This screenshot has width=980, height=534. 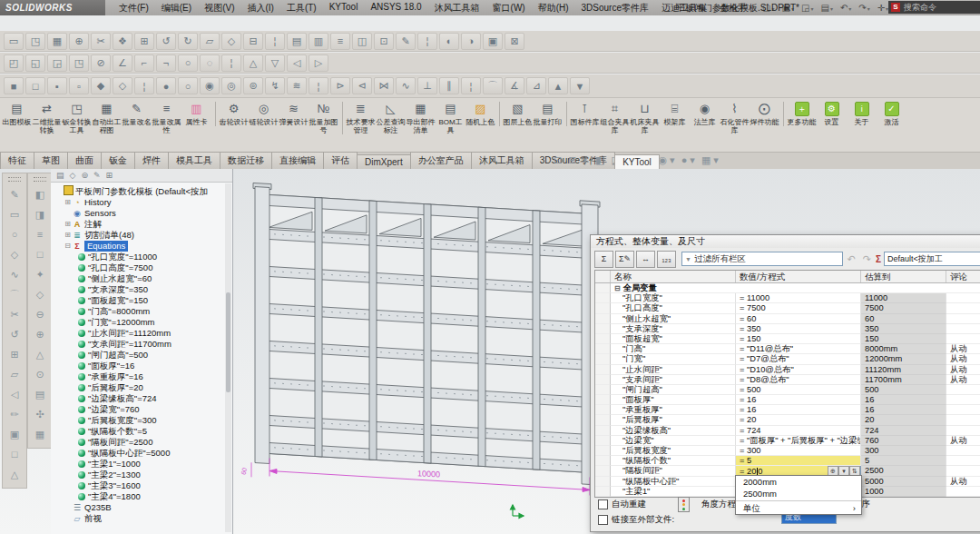 What do you see at coordinates (301, 8) in the screenshot?
I see `menu-item: 工具(T)` at bounding box center [301, 8].